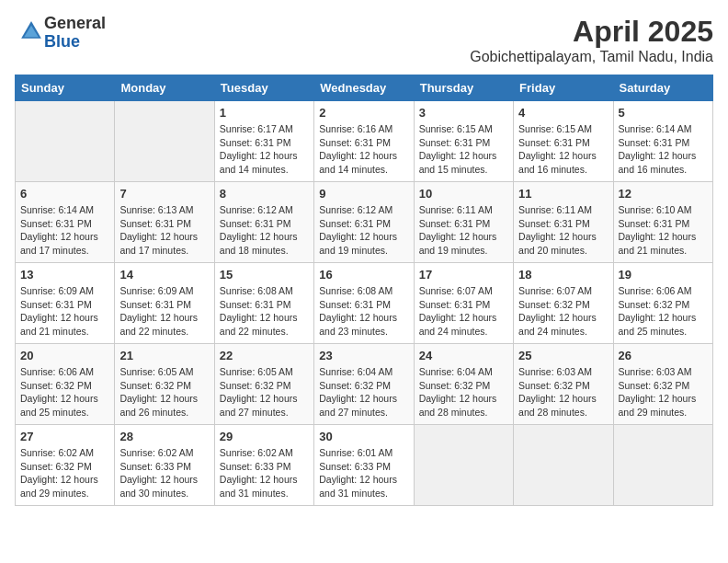  I want to click on calendar-cell: 4Sunrise: 6:15 AMSunset: 6:31 PMDaylight…, so click(563, 142).